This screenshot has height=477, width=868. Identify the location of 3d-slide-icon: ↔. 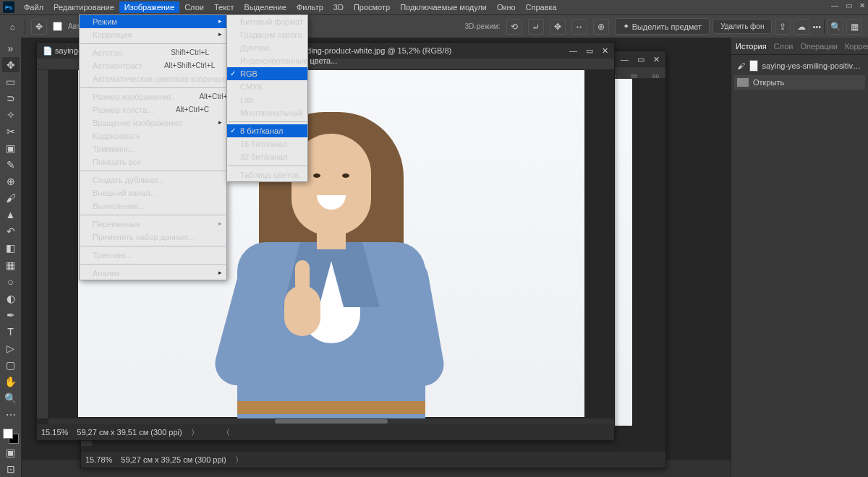
(579, 27).